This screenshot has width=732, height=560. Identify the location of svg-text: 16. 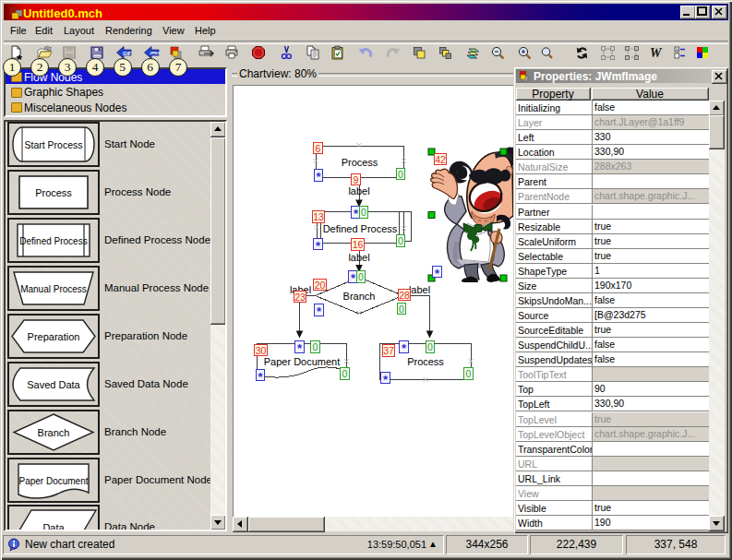
(358, 244).